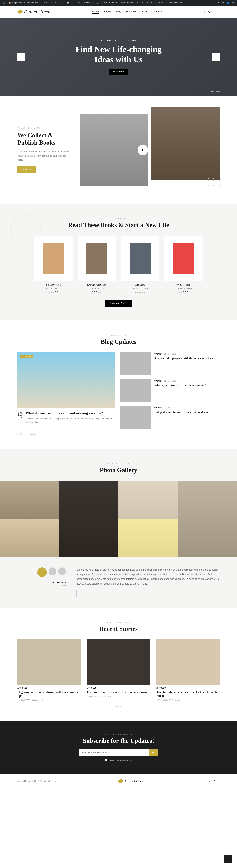  I want to click on testimonial-next-button: →, so click(89, 594).